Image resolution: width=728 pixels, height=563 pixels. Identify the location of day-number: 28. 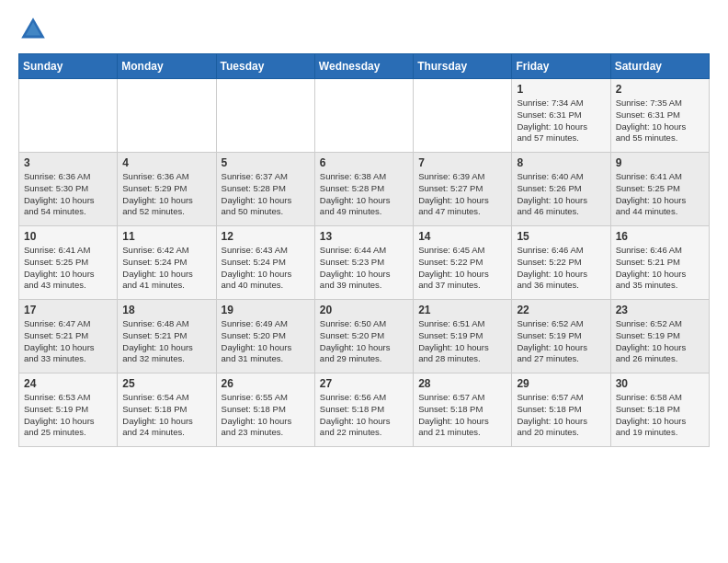
(462, 384).